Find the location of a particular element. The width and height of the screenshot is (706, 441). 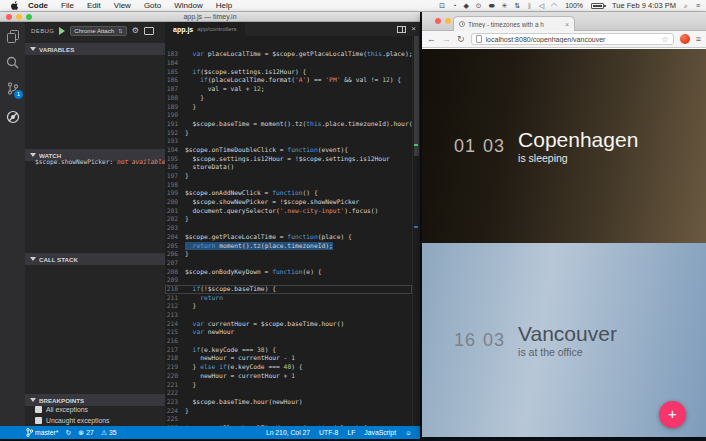

notification-center-icon: ≡ is located at coordinates (698, 6).